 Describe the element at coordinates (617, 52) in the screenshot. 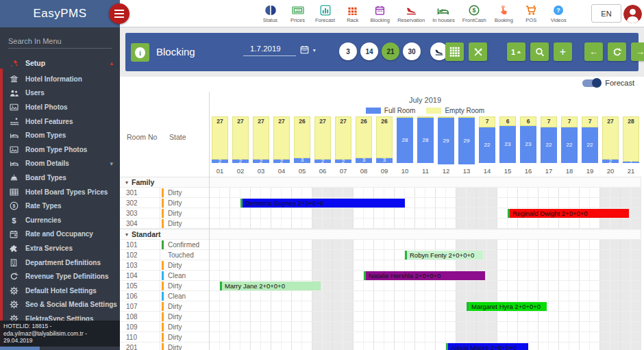

I see `refresh-button` at that location.